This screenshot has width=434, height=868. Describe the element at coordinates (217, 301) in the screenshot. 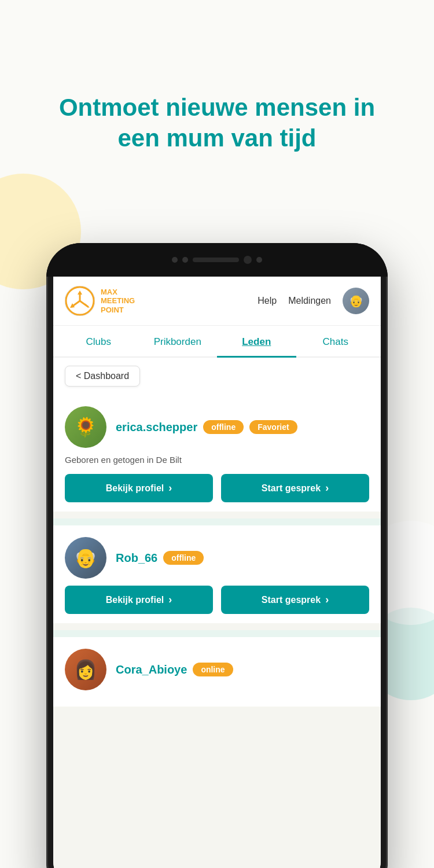

I see `app-header: MAX MEETING POINT Help Meldingen 👴` at that location.